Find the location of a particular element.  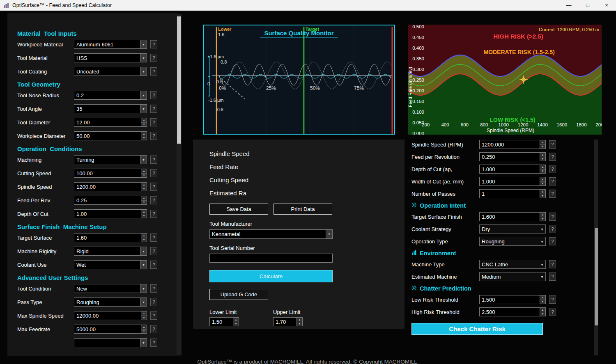

left-scrollbar-thumb is located at coordinates (179, 80).